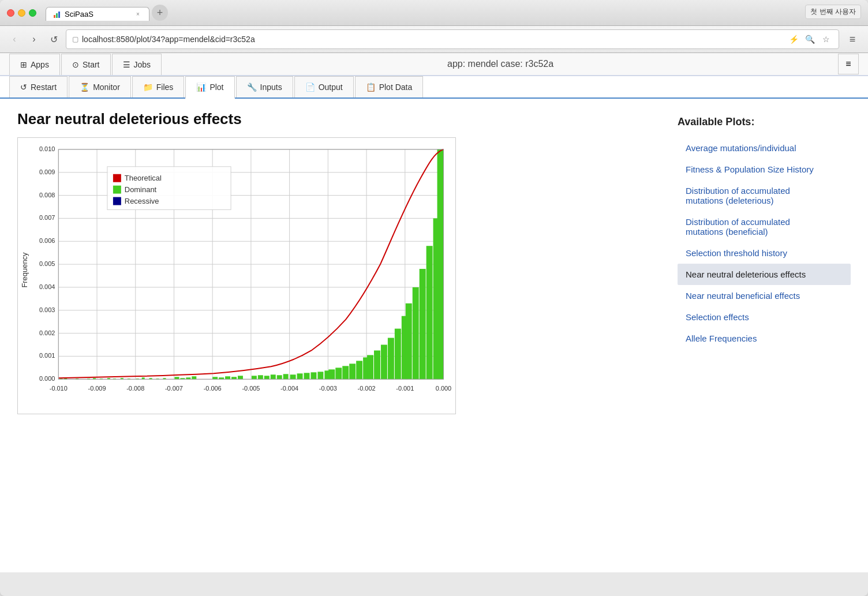  I want to click on tab-plot: 📊 Plot, so click(210, 88).